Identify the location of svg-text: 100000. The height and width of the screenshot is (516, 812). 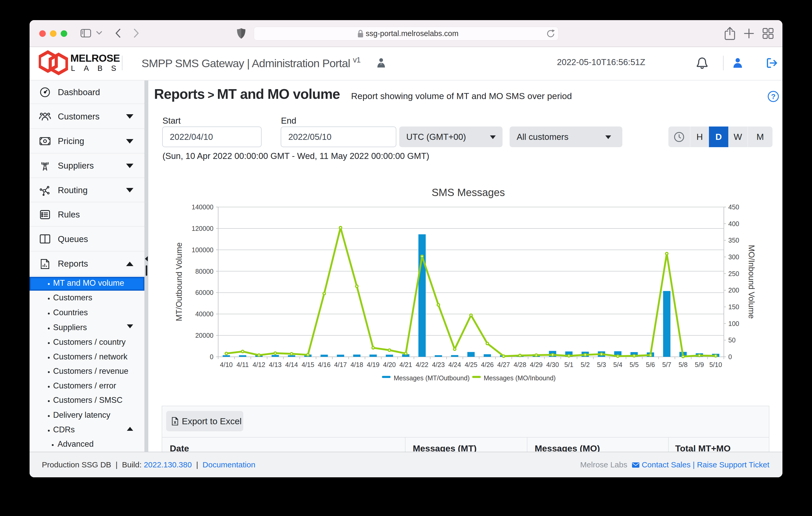
(203, 250).